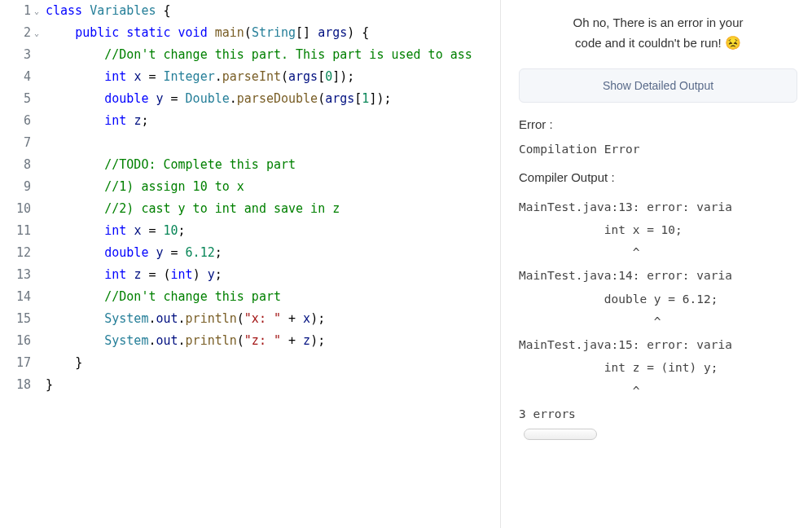 Image resolution: width=812 pixels, height=528 pixels. I want to click on error-banner: Oh no, There is an error in your code an…, so click(658, 33).